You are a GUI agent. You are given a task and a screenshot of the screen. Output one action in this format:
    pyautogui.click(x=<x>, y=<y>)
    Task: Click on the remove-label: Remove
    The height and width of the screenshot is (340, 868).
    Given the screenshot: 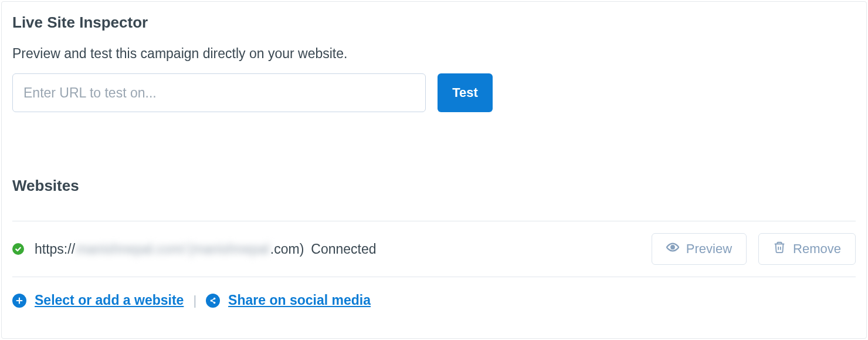 What is the action you would take?
    pyautogui.click(x=817, y=249)
    